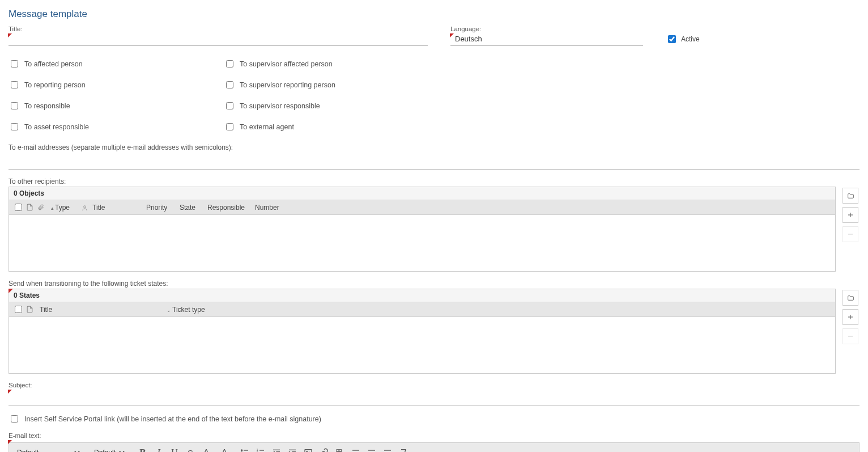 The image size is (868, 452). Describe the element at coordinates (422, 194) in the screenshot. I see `other-recipients-count: 0 Objects` at that location.